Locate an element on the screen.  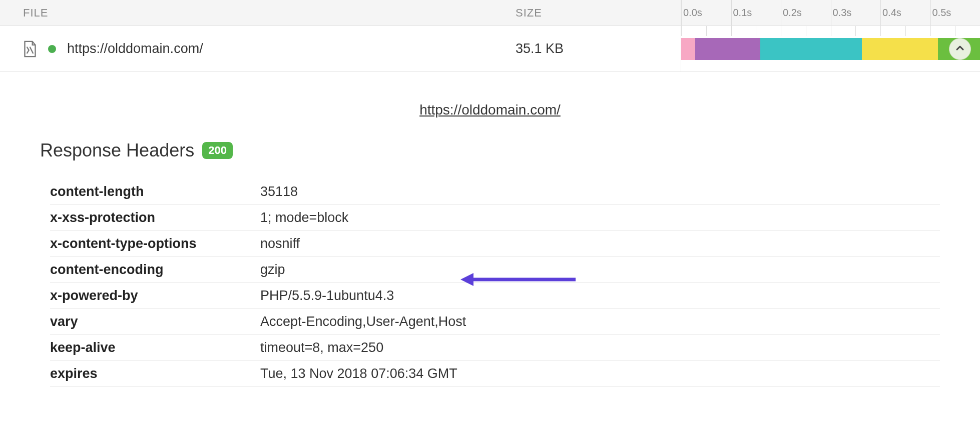
header-value: nosniff is located at coordinates (280, 244).